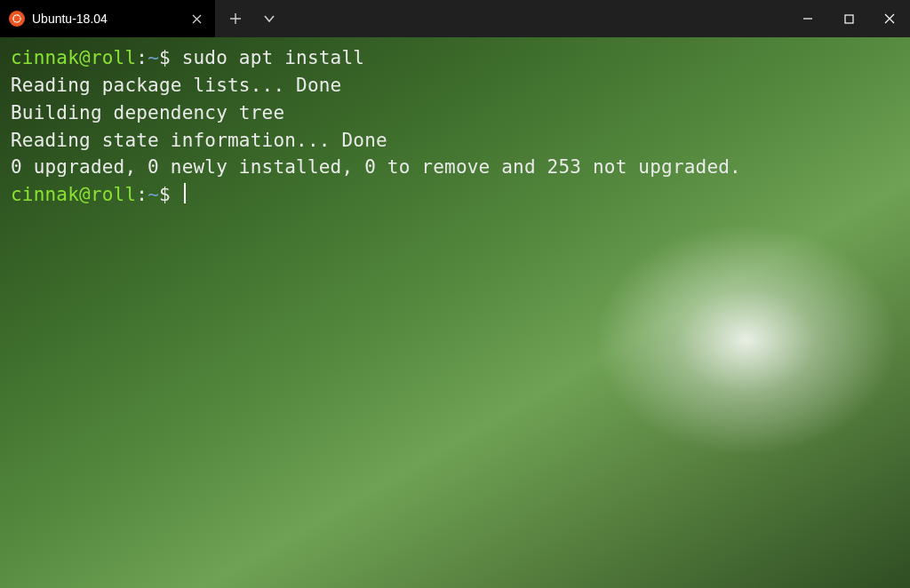  I want to click on terminal-output-line: Reading state information... Done, so click(455, 140).